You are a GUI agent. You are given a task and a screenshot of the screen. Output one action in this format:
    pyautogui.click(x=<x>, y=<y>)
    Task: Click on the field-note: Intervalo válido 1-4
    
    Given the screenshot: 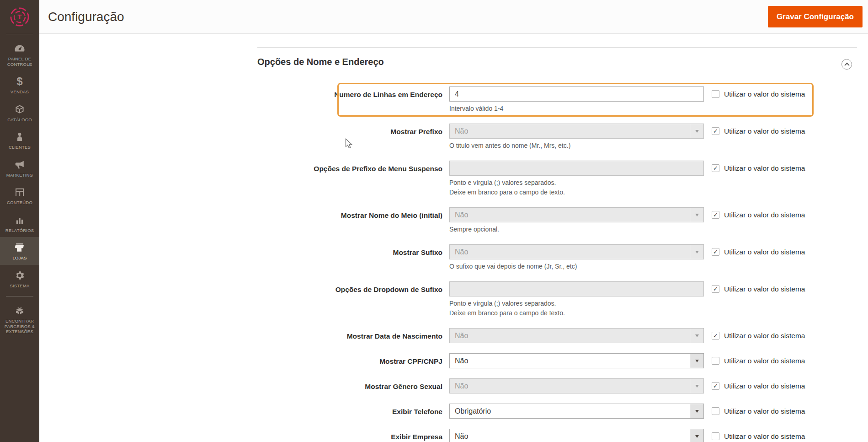 What is the action you would take?
    pyautogui.click(x=577, y=109)
    